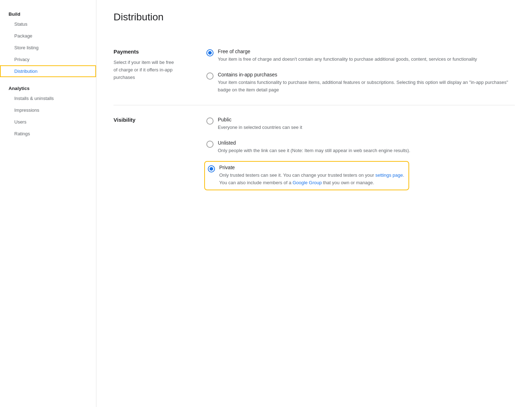  Describe the element at coordinates (211, 169) in the screenshot. I see `radio-private` at that location.